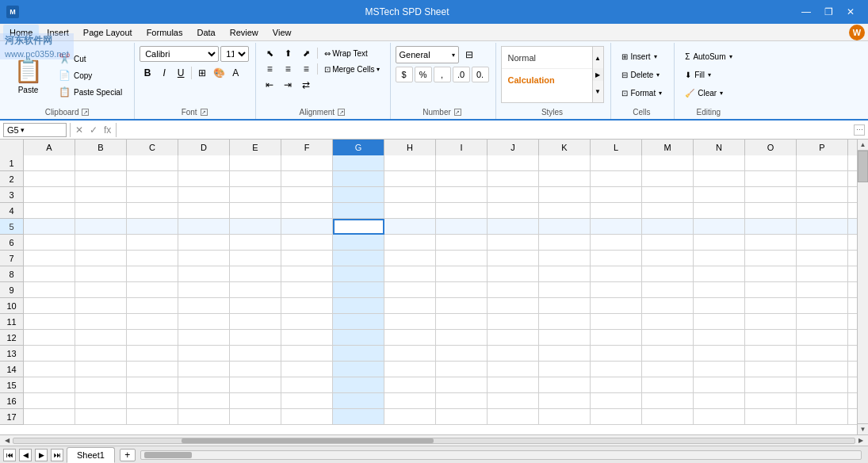 Image resolution: width=868 pixels, height=463 pixels. I want to click on number-expand-icon: ↗, so click(458, 113).